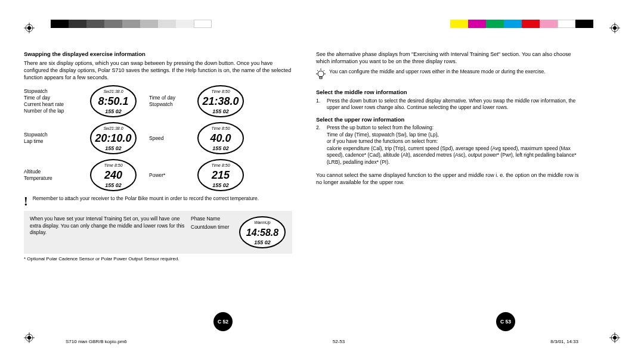 This screenshot has width=644, height=355. What do you see at coordinates (221, 138) in the screenshot?
I see `watch-display-icon: Time 8:5040.0155 02` at bounding box center [221, 138].